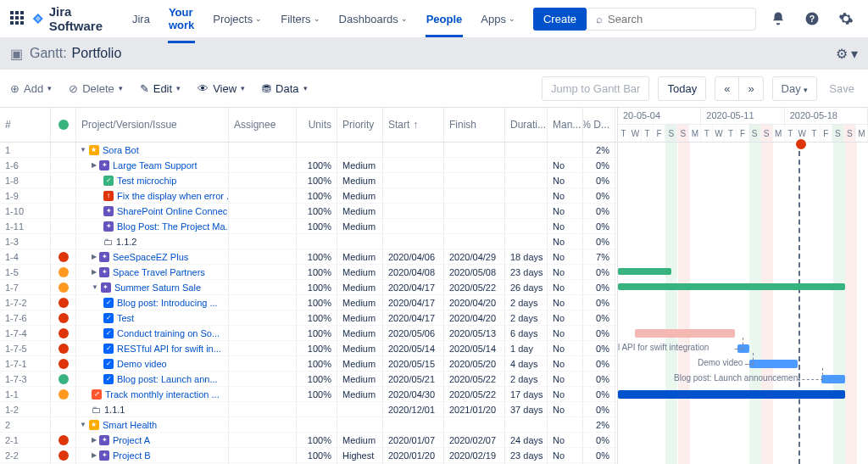  What do you see at coordinates (237, 19) in the screenshot?
I see `nav-projects: Projects⌄` at bounding box center [237, 19].